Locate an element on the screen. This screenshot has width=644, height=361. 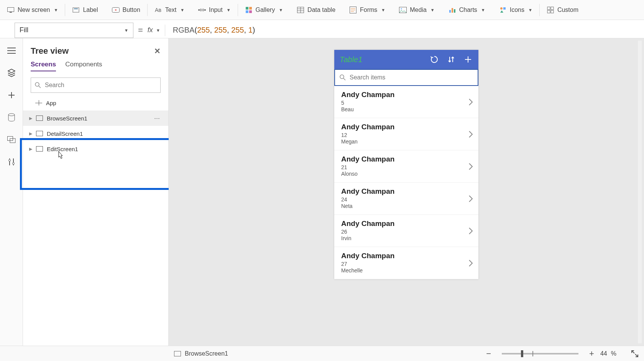
ribbon-label: Charts is located at coordinates (468, 10).